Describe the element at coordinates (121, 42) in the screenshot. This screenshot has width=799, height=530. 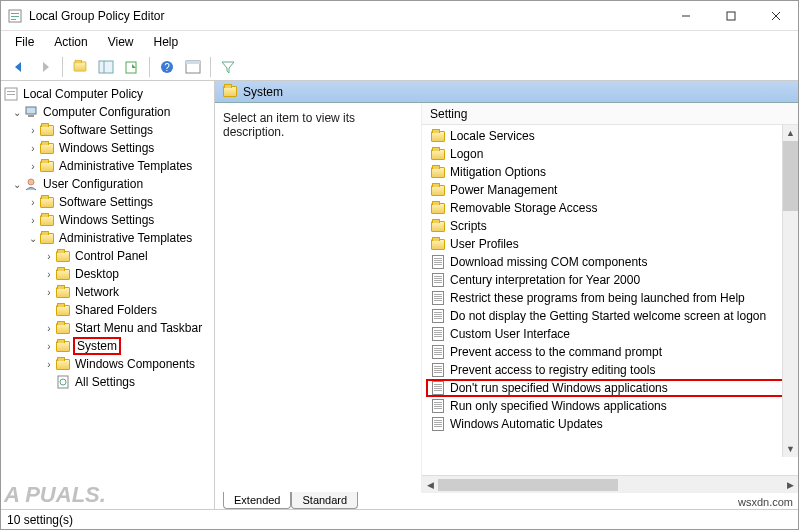
I see `menu-view: View` at that location.